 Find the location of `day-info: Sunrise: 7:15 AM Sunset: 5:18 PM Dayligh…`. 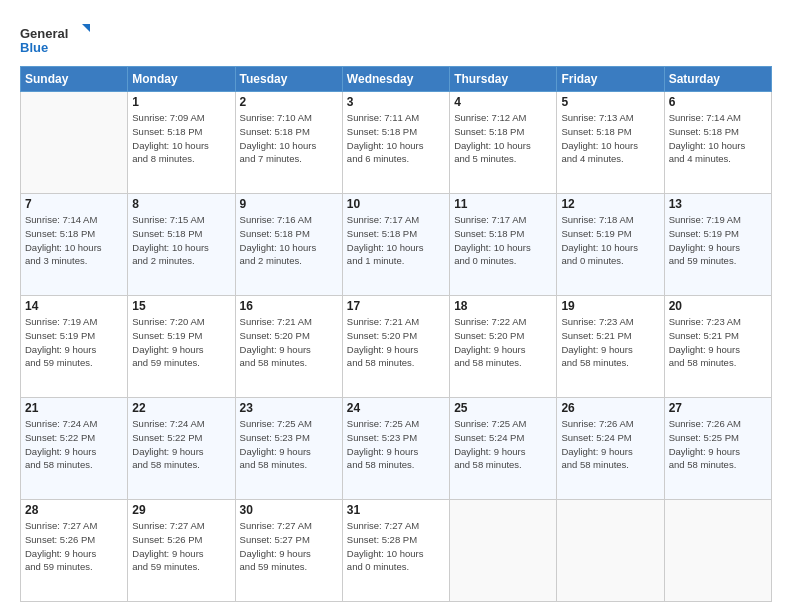

day-info: Sunrise: 7:15 AM Sunset: 5:18 PM Dayligh… is located at coordinates (181, 240).